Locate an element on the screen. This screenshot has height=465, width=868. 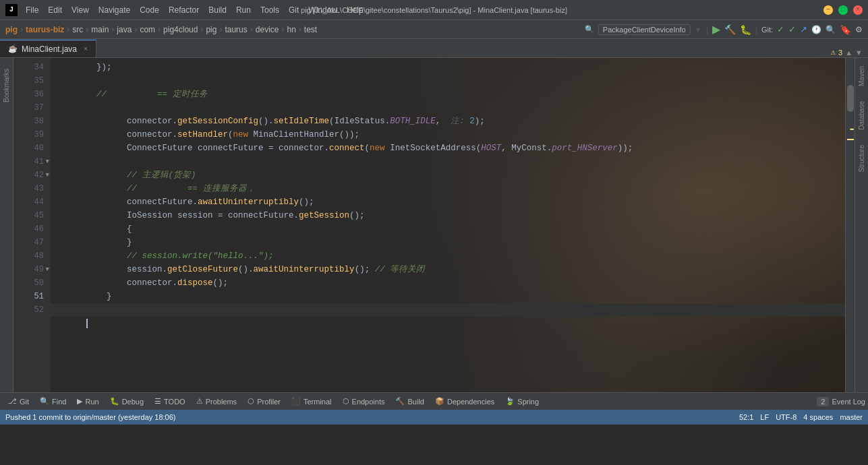
menu-build: Build is located at coordinates (217, 10).